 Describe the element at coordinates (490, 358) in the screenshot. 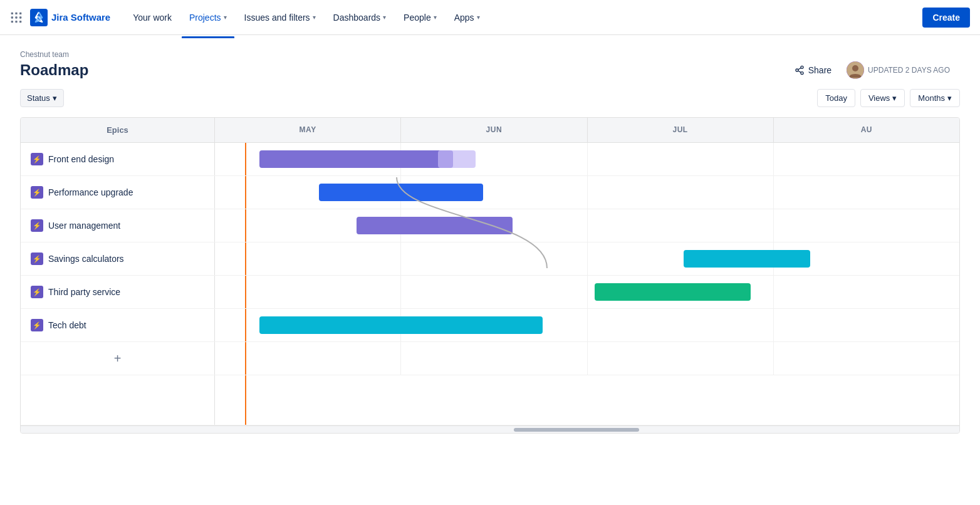

I see `add-epic-row: +` at that location.